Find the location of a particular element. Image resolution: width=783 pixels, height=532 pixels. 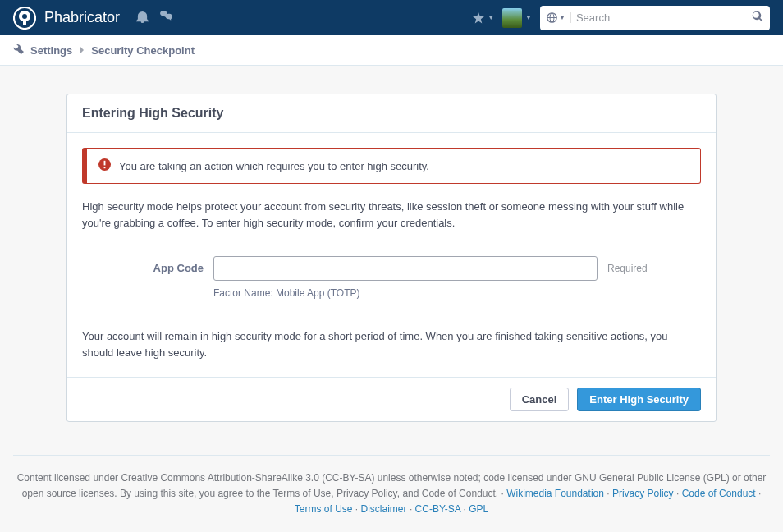

app-code-row: App Code Required is located at coordinates (392, 268).